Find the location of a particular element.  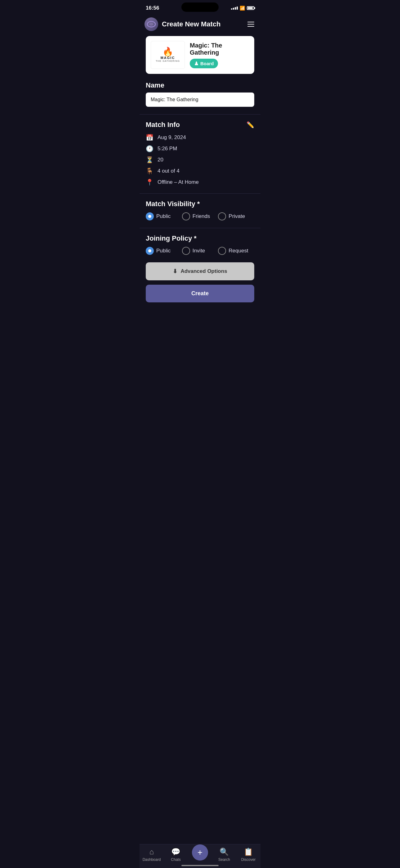

match-info-header: Match Info ✏️ is located at coordinates (200, 125).